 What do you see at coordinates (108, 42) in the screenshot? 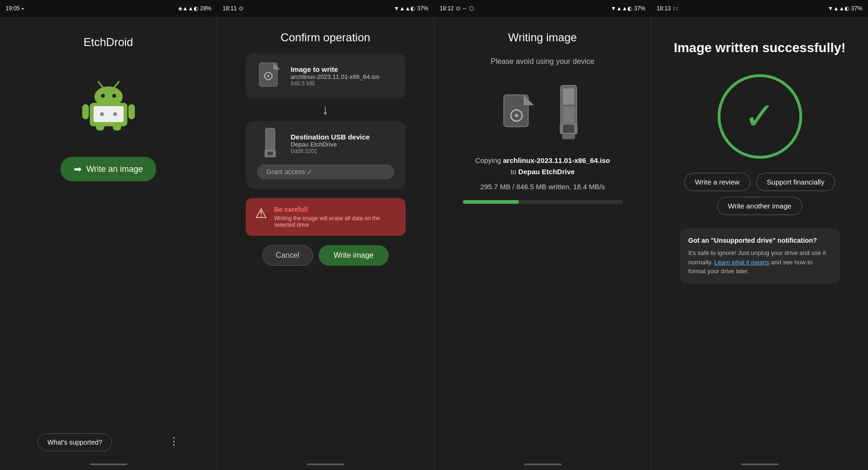
I see `app-title: EtchDroid` at bounding box center [108, 42].